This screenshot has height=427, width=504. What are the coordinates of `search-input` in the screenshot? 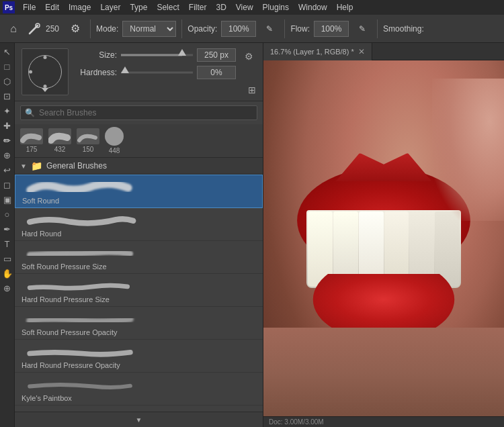 It's located at (146, 113).